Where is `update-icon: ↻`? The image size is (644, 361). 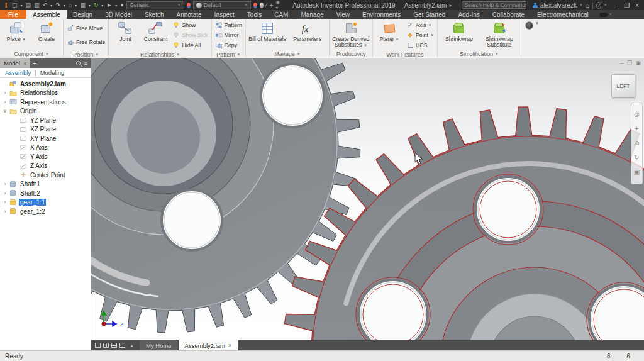 update-icon: ↻ is located at coordinates (96, 5).